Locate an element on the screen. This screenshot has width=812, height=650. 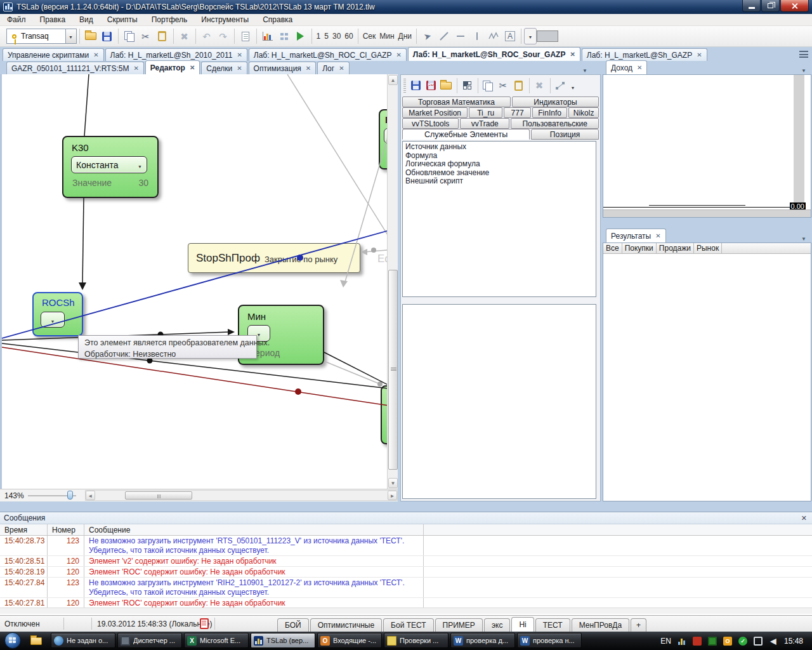
link-mode-button is located at coordinates (560, 86).